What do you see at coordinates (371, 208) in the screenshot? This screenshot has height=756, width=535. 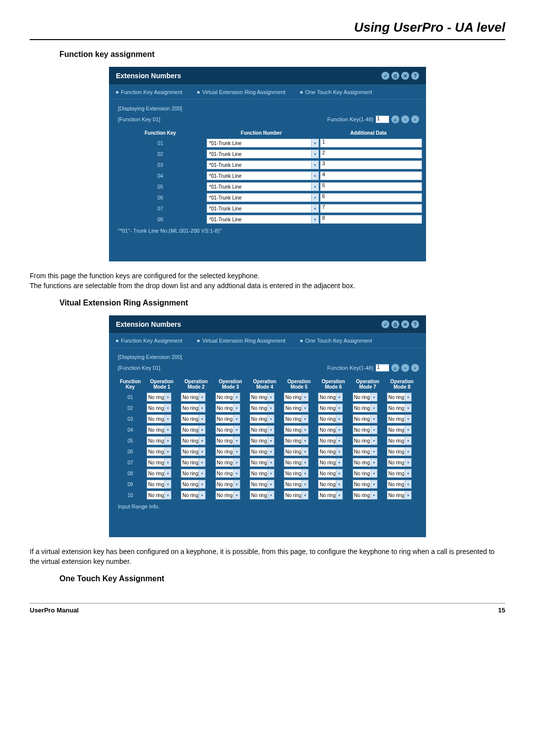 I see `additional-data-input: 7` at bounding box center [371, 208].